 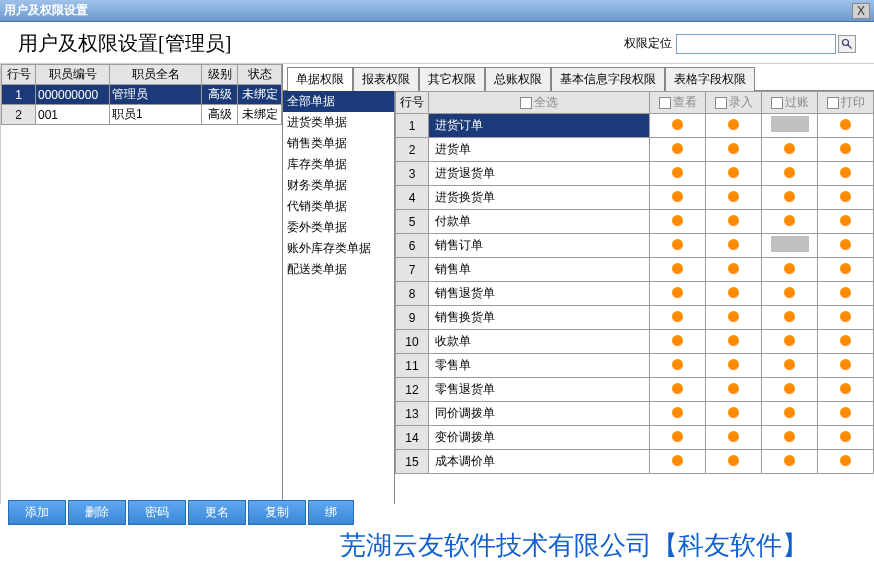 I want to click on button-密码: 密码, so click(x=157, y=512).